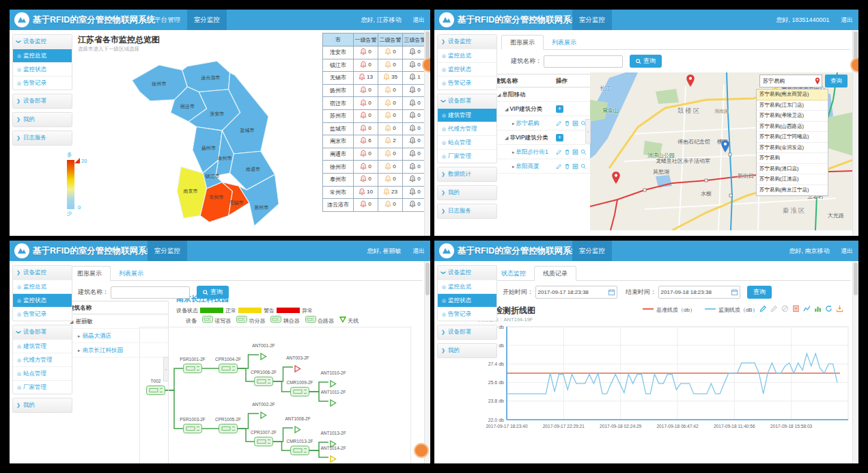  Describe the element at coordinates (42, 300) in the screenshot. I see `sidebar-item-监控状态: ◎监控状态` at that location.